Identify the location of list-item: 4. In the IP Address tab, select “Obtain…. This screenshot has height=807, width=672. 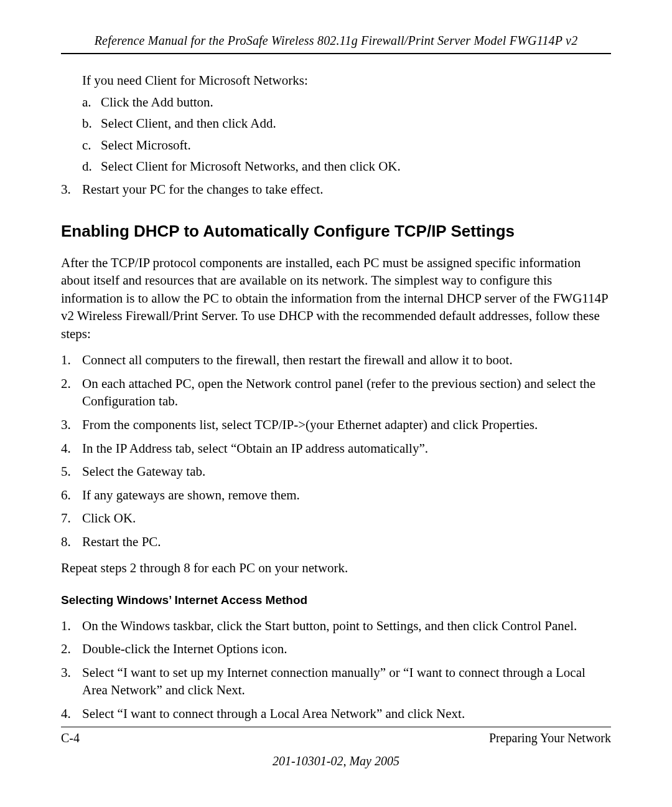
(336, 448).